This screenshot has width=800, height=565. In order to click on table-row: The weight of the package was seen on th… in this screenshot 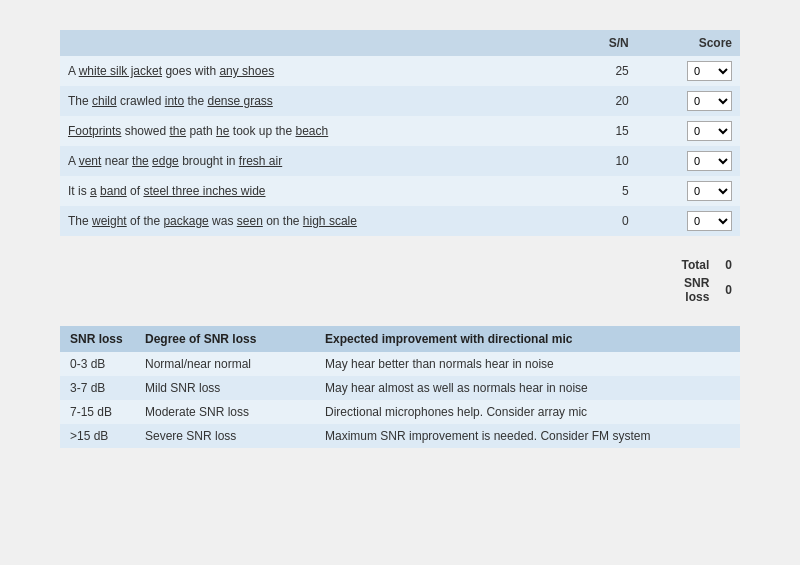, I will do `click(400, 221)`.